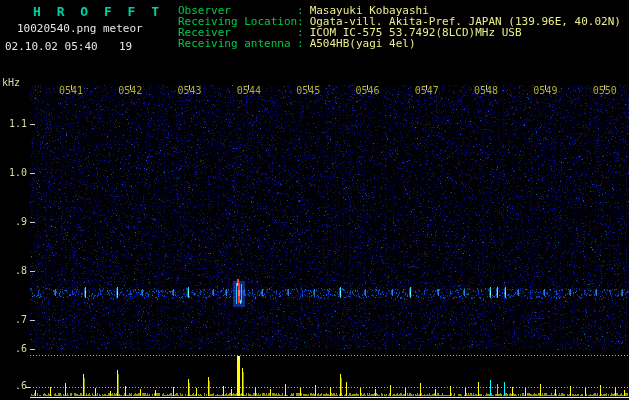  Describe the element at coordinates (11, 83) in the screenshot. I see `freq-axis-unit: kHz` at that location.